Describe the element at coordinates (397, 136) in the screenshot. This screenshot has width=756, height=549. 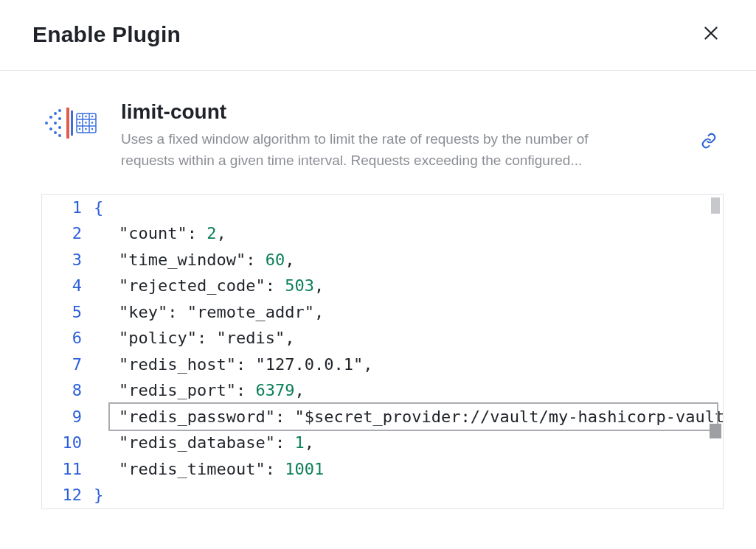
I see `plugin-meta: limit-count Uses a fixed window algorith…` at that location.